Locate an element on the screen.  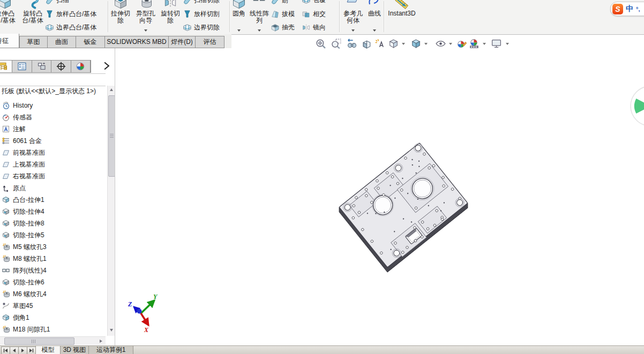
tree-item-m8-tapped-hole1: M8 螺纹孔1 is located at coordinates (54, 259).